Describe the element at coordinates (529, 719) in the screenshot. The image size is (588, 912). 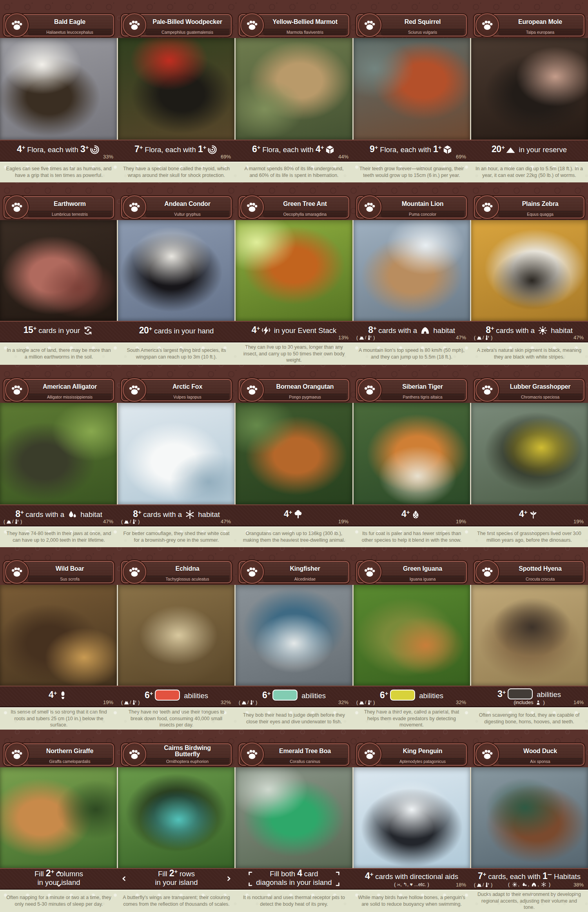
I see `animal-fact: Often scavenging for food, they are capa…` at that location.